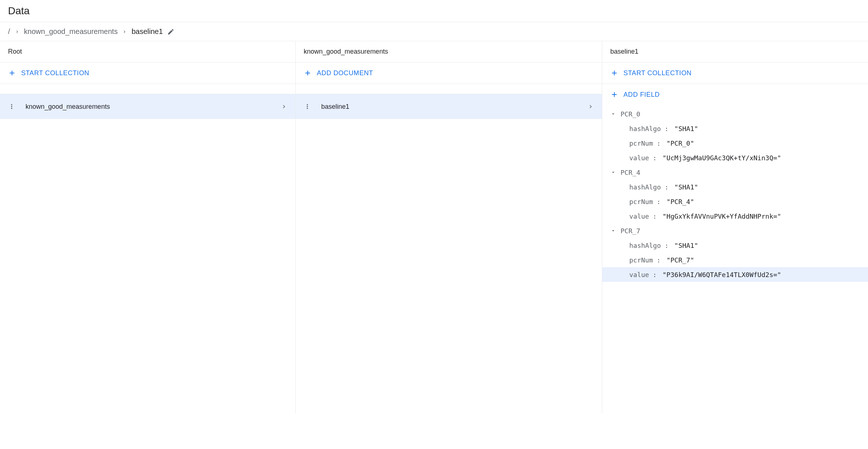  What do you see at coordinates (735, 275) in the screenshot?
I see `field-entry: value:"P36k9AI/W6QTAFe14TLX0WfUd2s="` at bounding box center [735, 275].